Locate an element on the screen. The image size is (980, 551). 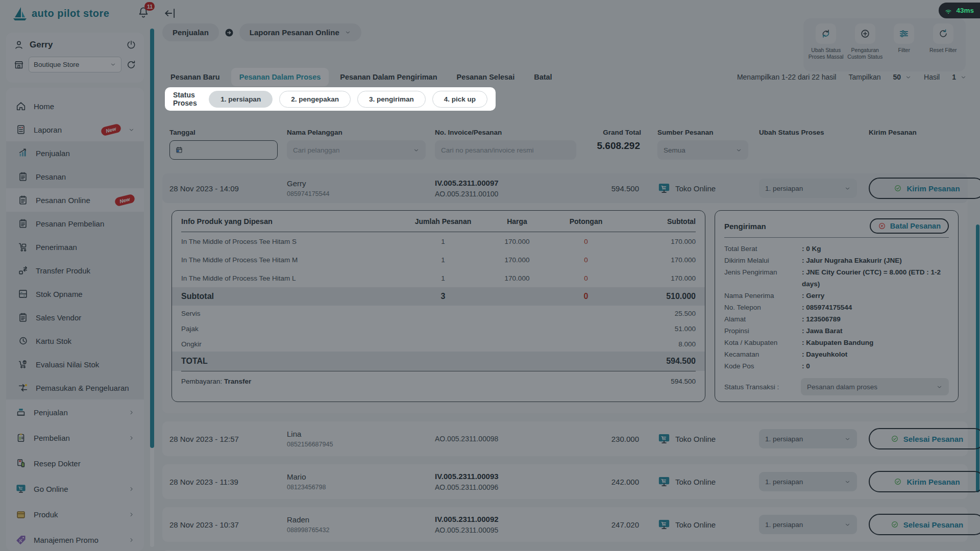
status-proses-label: Status Proses is located at coordinates (187, 99).